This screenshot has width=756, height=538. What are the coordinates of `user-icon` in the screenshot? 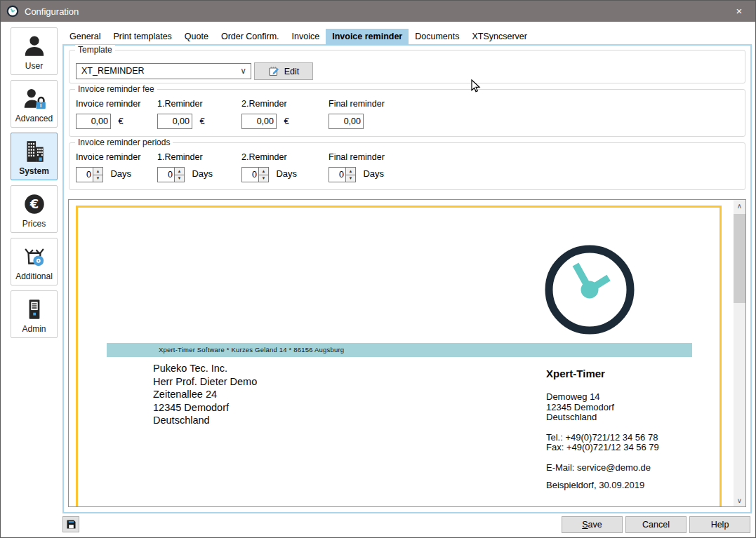 It's located at (34, 46).